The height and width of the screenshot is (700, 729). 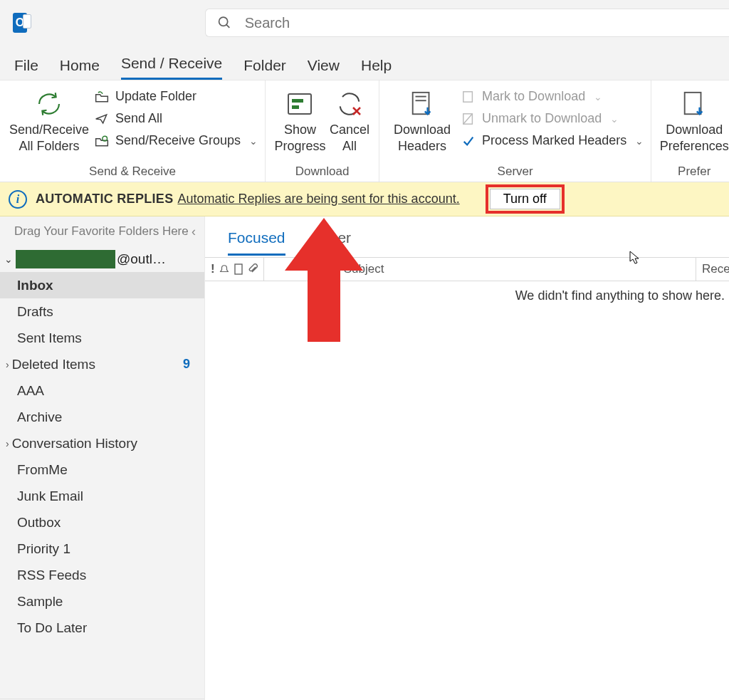 I want to click on folder-label: Priority 1, so click(x=44, y=549).